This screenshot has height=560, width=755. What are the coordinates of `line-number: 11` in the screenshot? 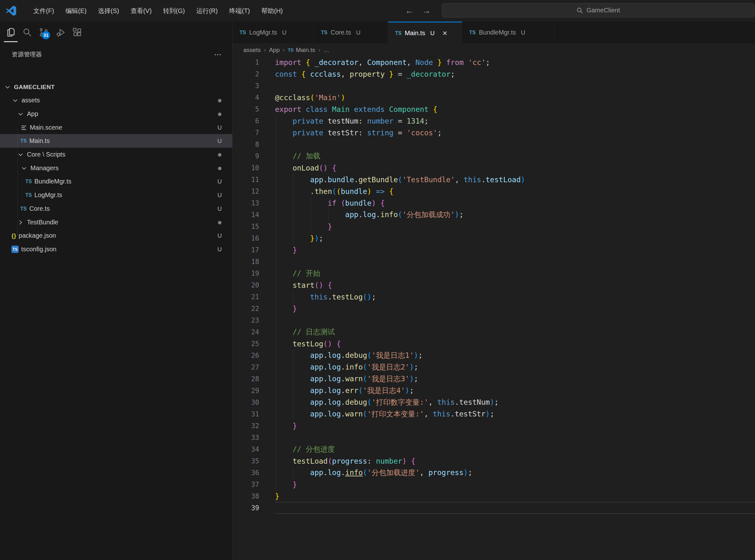 It's located at (246, 180).